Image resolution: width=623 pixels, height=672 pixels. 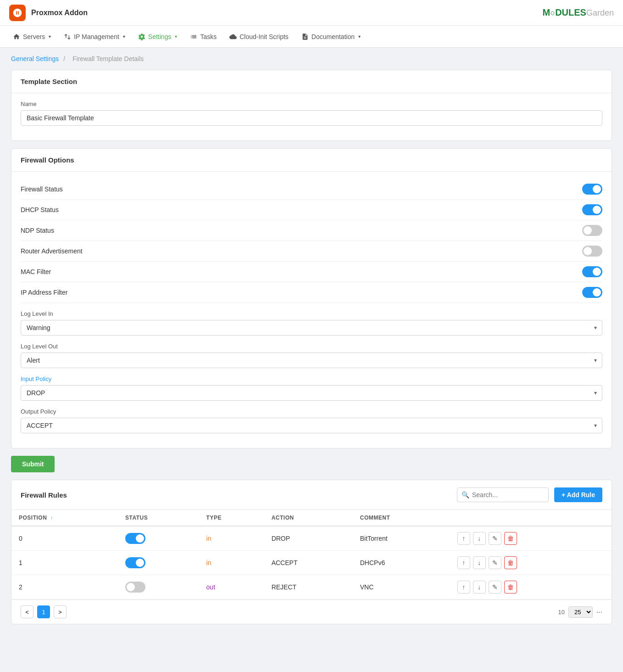 What do you see at coordinates (401, 518) in the screenshot?
I see `col-comment: COMMENT` at bounding box center [401, 518].